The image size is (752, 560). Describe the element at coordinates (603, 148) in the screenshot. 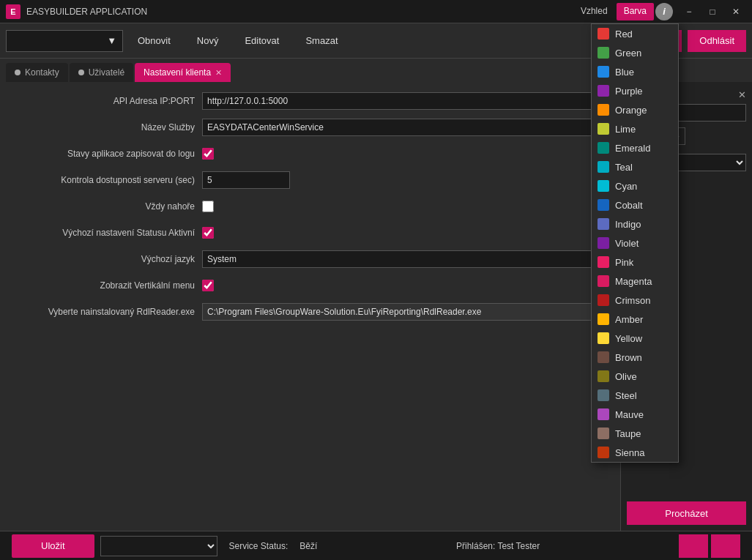

I see `color-swatch-emerald` at that location.